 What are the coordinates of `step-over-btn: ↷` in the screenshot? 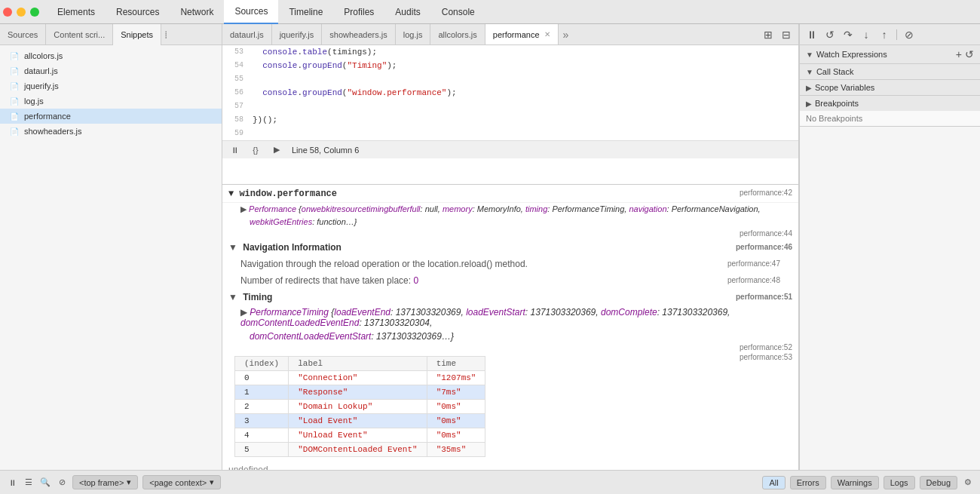 It's located at (848, 35).